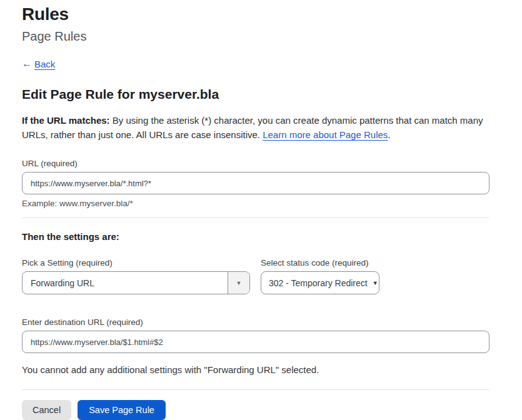  I want to click on setting-select-label: Pick a Setting (required), so click(136, 262).